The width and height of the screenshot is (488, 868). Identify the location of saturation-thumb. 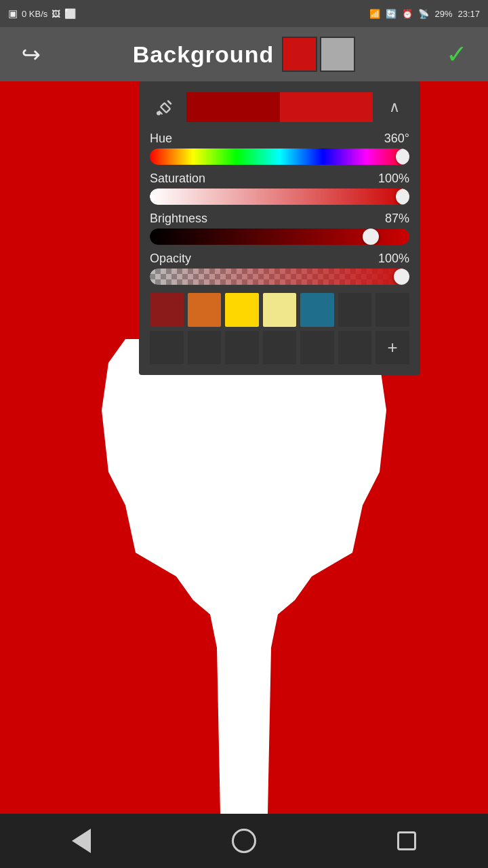
(403, 197).